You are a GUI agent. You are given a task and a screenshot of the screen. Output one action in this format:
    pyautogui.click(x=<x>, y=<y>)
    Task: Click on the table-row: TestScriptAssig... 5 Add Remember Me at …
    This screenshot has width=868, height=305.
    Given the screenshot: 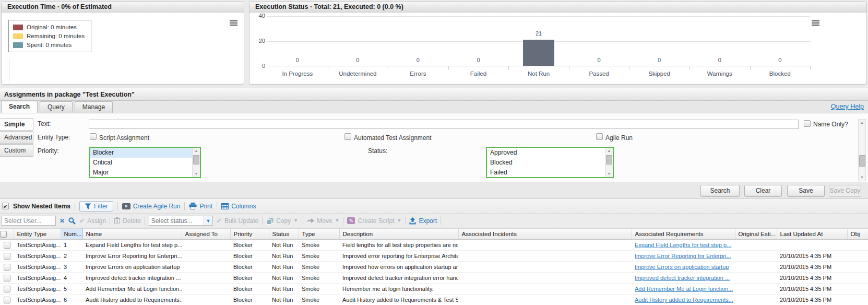 What is the action you would take?
    pyautogui.click(x=434, y=289)
    